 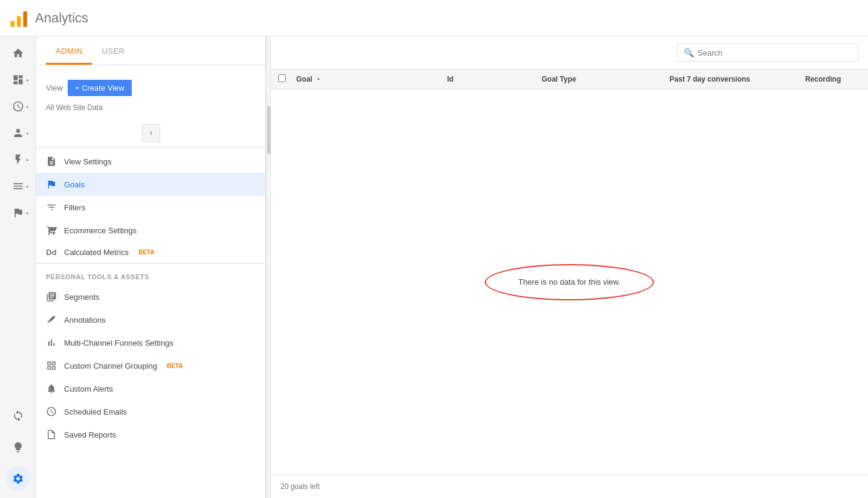 What do you see at coordinates (18, 106) in the screenshot?
I see `sidebar-item-realtime: ▸` at bounding box center [18, 106].